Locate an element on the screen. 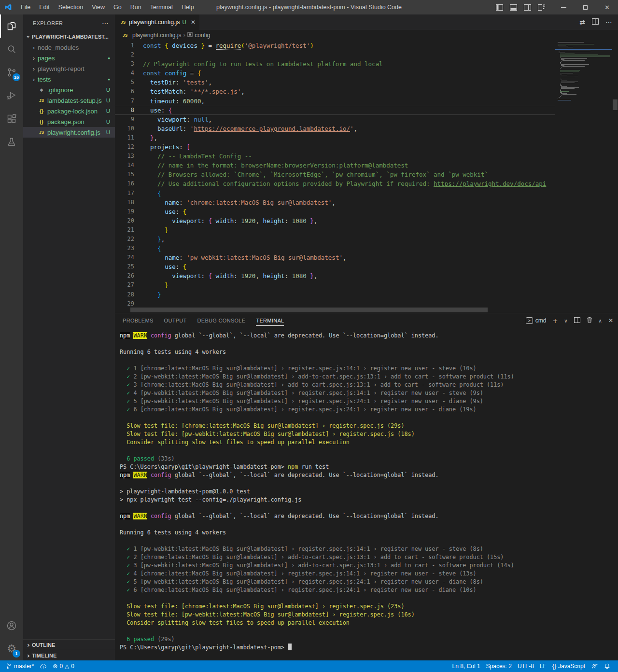  git-branch-indicator: master* is located at coordinates (20, 666).